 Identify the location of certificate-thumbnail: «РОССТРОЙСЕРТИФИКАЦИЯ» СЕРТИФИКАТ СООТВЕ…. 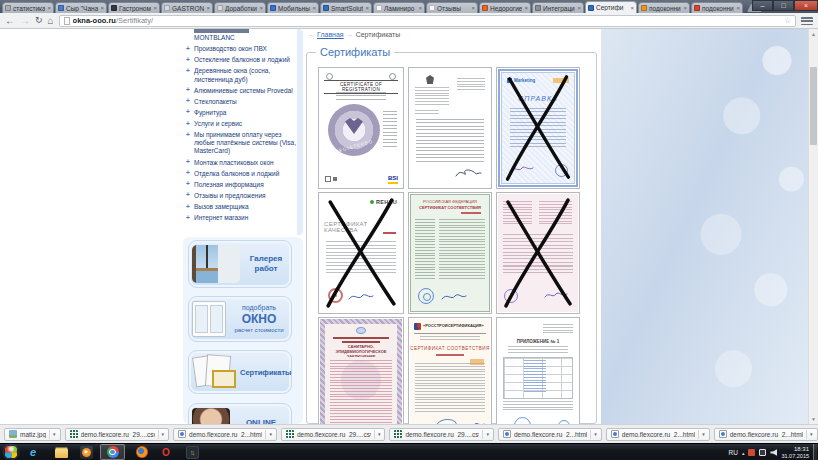
(450, 370).